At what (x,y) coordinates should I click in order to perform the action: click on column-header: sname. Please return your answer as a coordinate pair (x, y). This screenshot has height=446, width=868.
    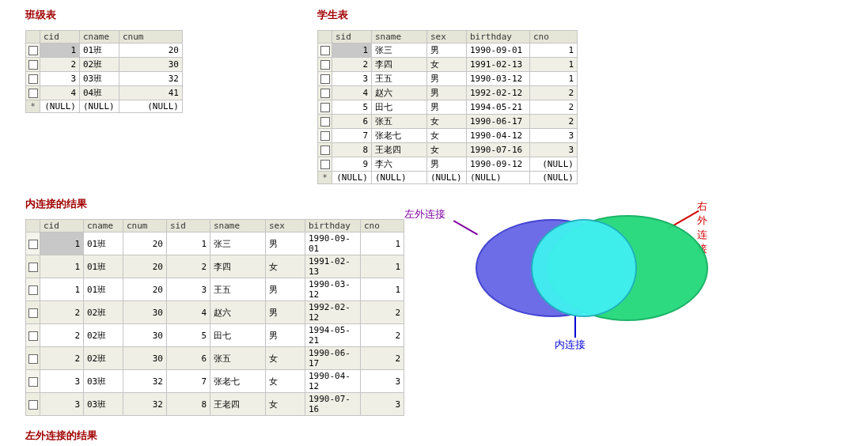
    Looking at the image, I should click on (238, 226).